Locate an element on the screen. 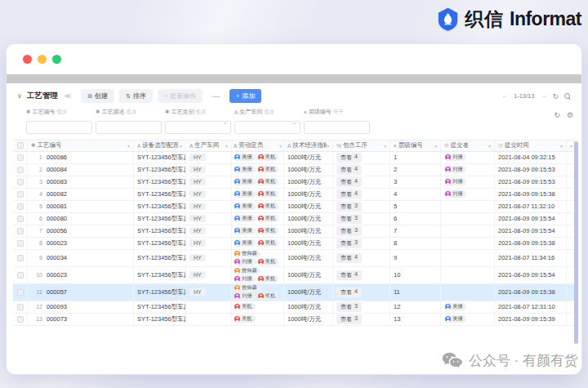 This screenshot has height=388, width=588. table-row: 3000083SYT-123456型车床HY吴倩奖机1000吨/万元查看43刘倩… is located at coordinates (294, 183).